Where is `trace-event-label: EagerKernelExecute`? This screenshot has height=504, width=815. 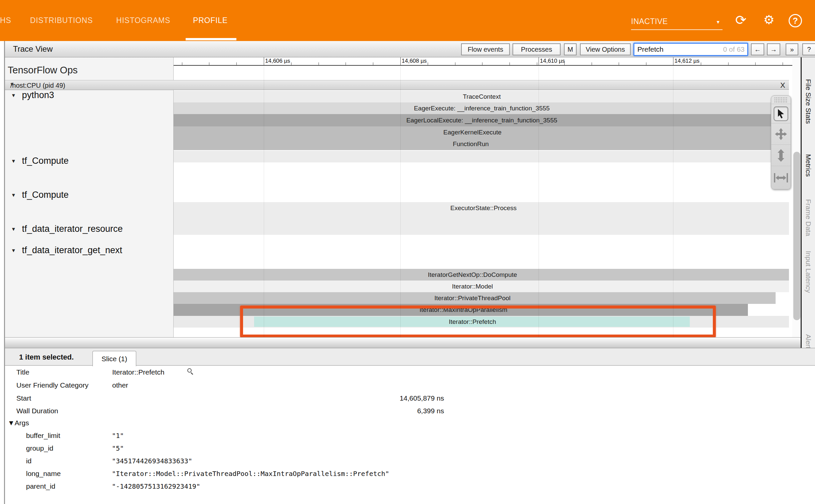
trace-event-label: EagerKernelExecute is located at coordinates (472, 132).